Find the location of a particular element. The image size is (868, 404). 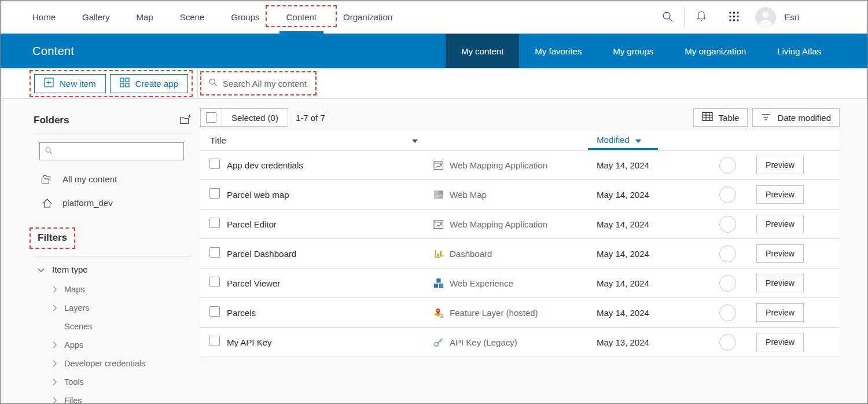

filter-item-tools: Tools is located at coordinates (112, 382).